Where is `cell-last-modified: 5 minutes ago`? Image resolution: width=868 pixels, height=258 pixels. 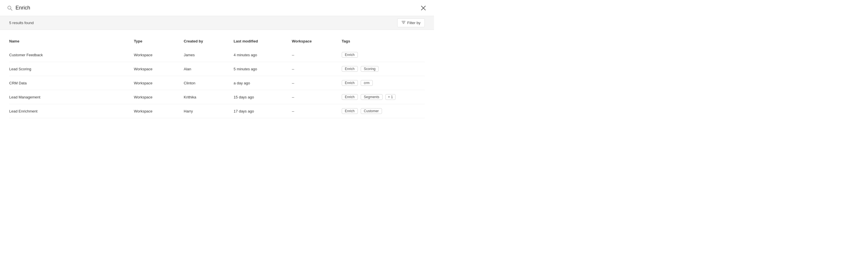
cell-last-modified: 5 minutes ago is located at coordinates (263, 69).